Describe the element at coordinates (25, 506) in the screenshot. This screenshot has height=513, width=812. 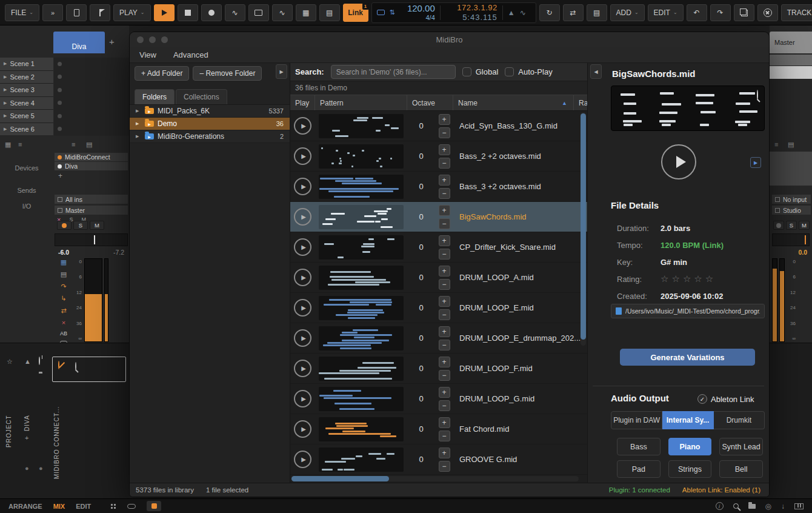
I see `arrange-view-button: ARRANGE` at that location.